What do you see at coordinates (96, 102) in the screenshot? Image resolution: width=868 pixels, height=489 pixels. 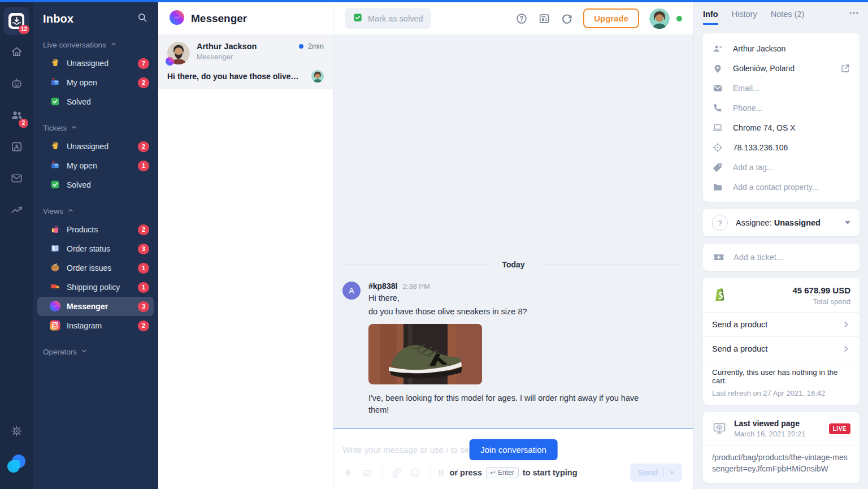 I see `sidebar-item-live-solved: Solved` at bounding box center [96, 102].